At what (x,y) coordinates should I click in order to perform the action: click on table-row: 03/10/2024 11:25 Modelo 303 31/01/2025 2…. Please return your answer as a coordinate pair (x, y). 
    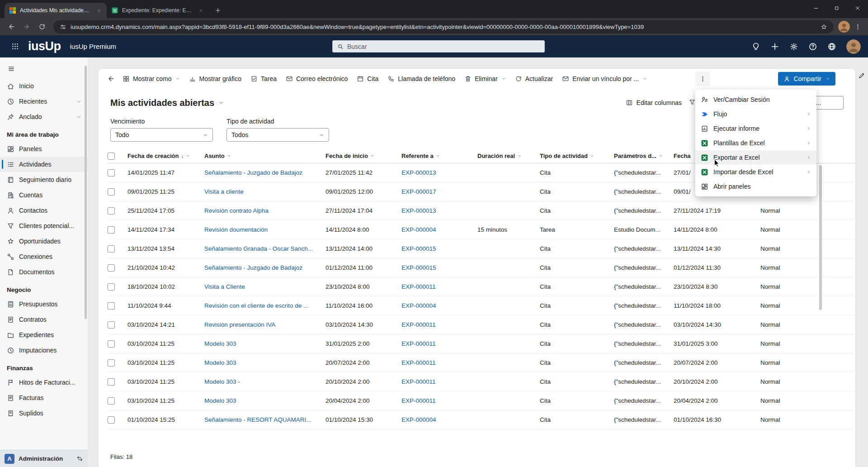
    Looking at the image, I should click on (481, 344).